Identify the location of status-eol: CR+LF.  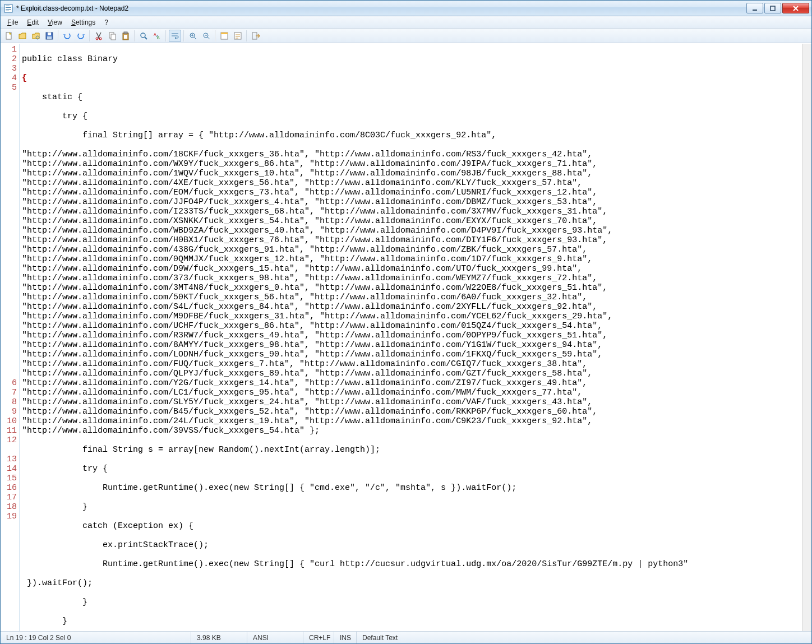
(319, 638).